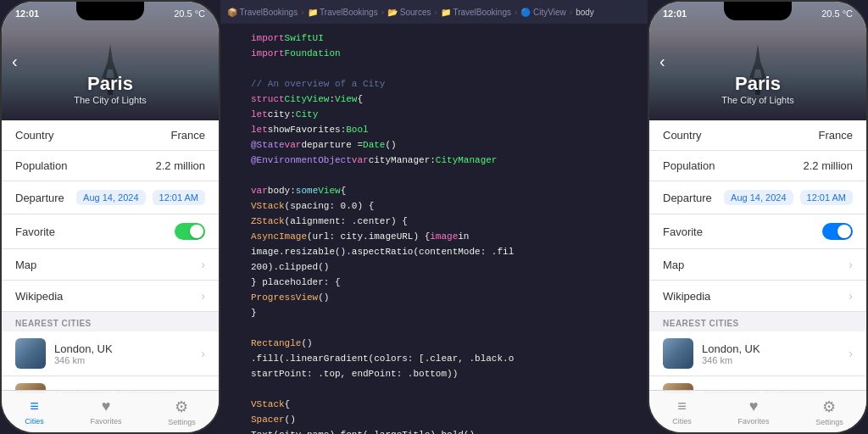  I want to click on right-country-value: France, so click(836, 136).